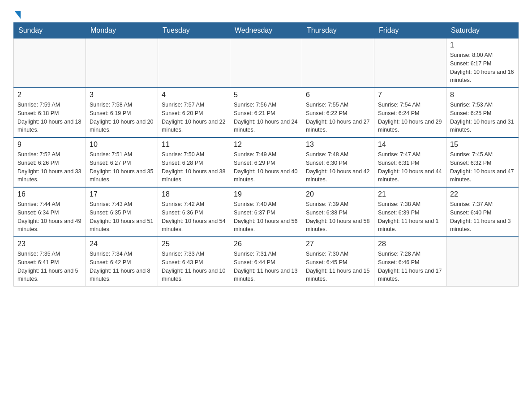 The height and width of the screenshot is (411, 532). Describe the element at coordinates (266, 194) in the screenshot. I see `day-number: 19` at that location.